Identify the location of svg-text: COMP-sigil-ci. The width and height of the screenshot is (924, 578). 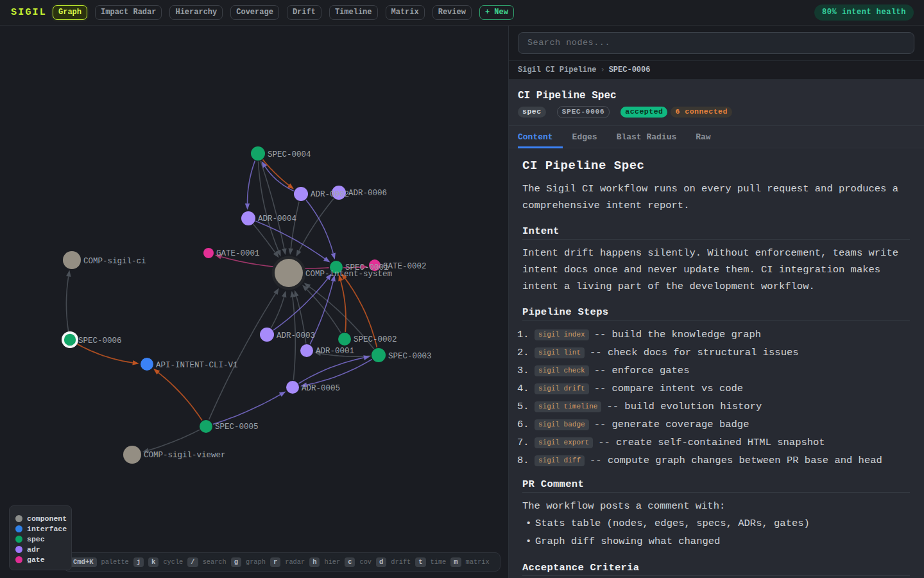
(115, 261).